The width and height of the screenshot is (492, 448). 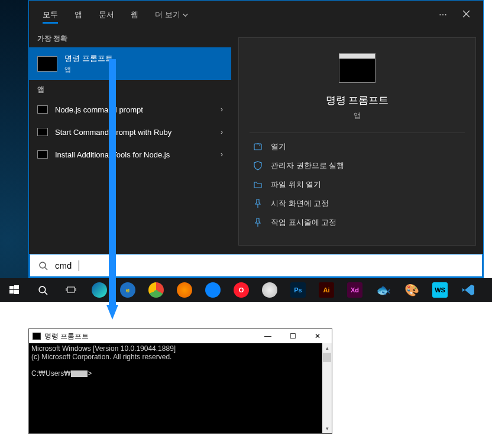 I want to click on section-apps: 앱, so click(x=130, y=89).